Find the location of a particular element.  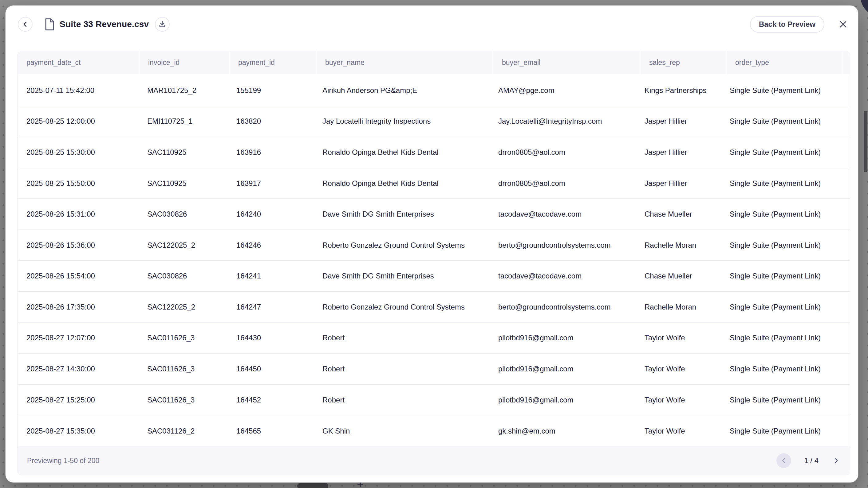

table-cell-buyer_email: AMAY@pge.com is located at coordinates (563, 90).